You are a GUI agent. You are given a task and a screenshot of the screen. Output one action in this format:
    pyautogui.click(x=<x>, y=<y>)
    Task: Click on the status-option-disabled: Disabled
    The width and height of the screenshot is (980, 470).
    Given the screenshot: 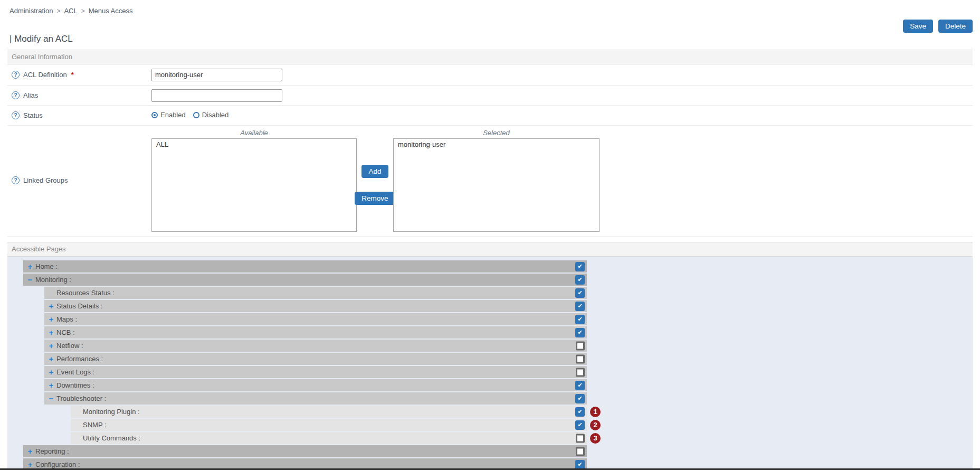 What is the action you would take?
    pyautogui.click(x=211, y=115)
    